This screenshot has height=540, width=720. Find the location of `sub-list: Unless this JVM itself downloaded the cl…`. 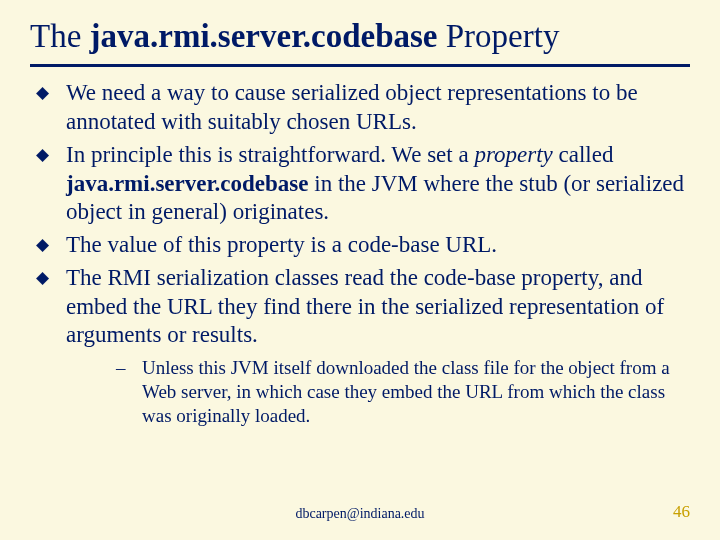

sub-list: Unless this JVM itself downloaded the cl… is located at coordinates (376, 392).